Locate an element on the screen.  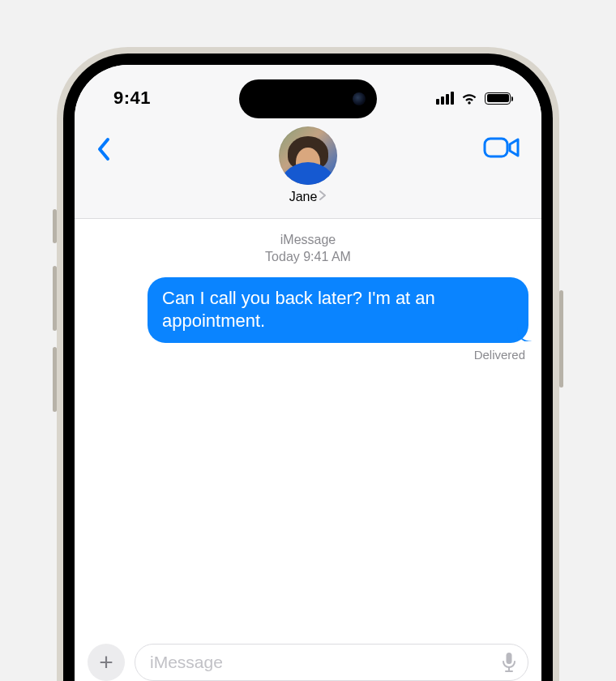
message-text: Can I call you back later? I'm at an app… is located at coordinates (298, 310).